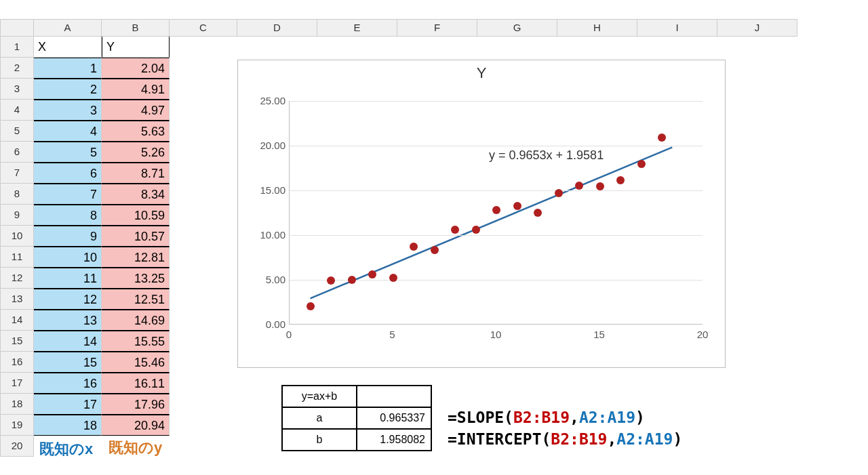  Describe the element at coordinates (136, 404) in the screenshot. I see `cell-B18: 17.96` at that location.